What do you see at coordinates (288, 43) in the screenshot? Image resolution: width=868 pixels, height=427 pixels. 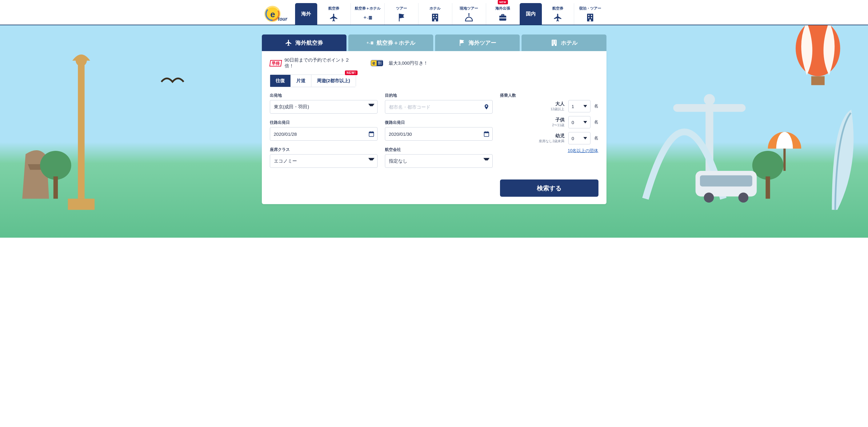 I see `plane-icon` at bounding box center [288, 43].